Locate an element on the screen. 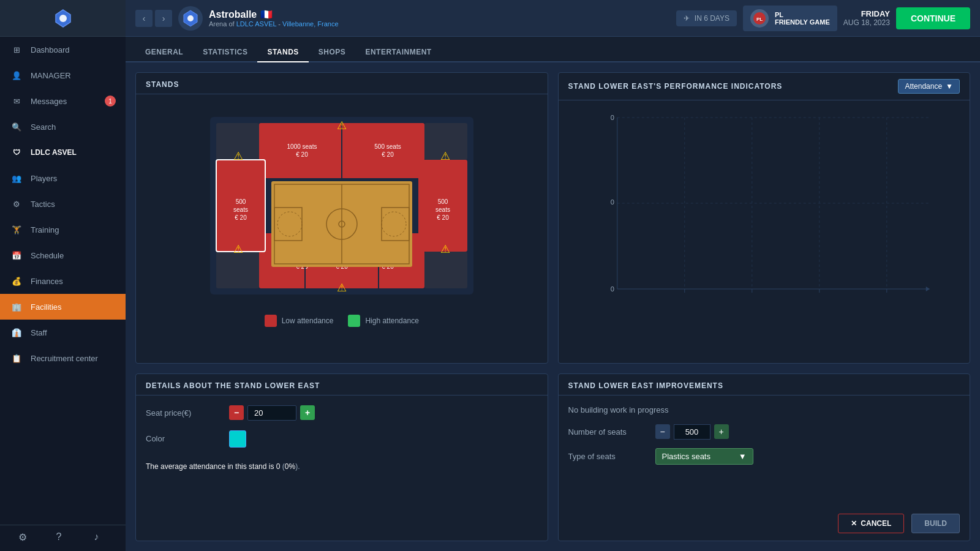 This screenshot has width=980, height=551. seats-count-label: Number of seats is located at coordinates (608, 432).